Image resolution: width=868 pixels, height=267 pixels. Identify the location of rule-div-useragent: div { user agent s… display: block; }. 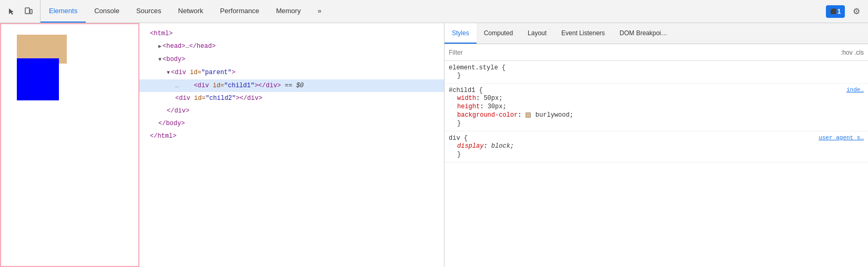
(657, 147).